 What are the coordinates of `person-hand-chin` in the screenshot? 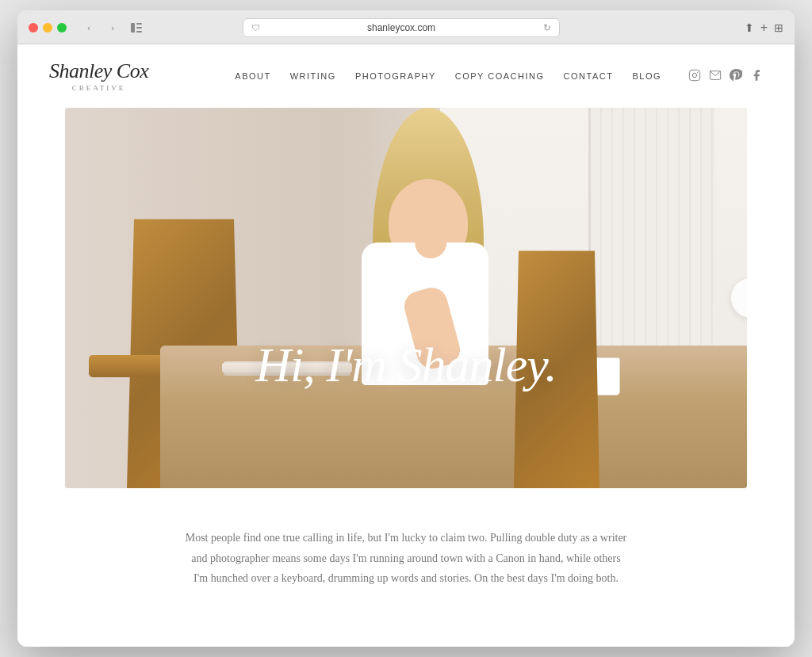 It's located at (431, 243).